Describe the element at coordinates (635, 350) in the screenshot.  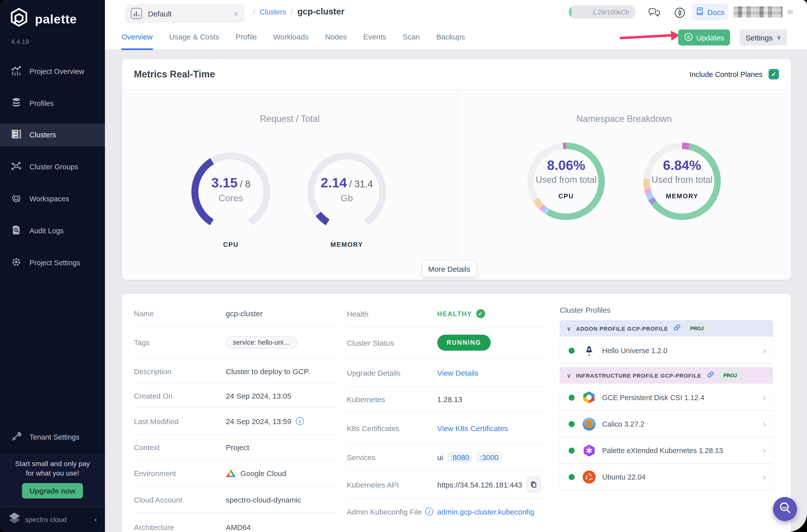
I see `profile-item-name: Hello Universe 1.2.0` at that location.